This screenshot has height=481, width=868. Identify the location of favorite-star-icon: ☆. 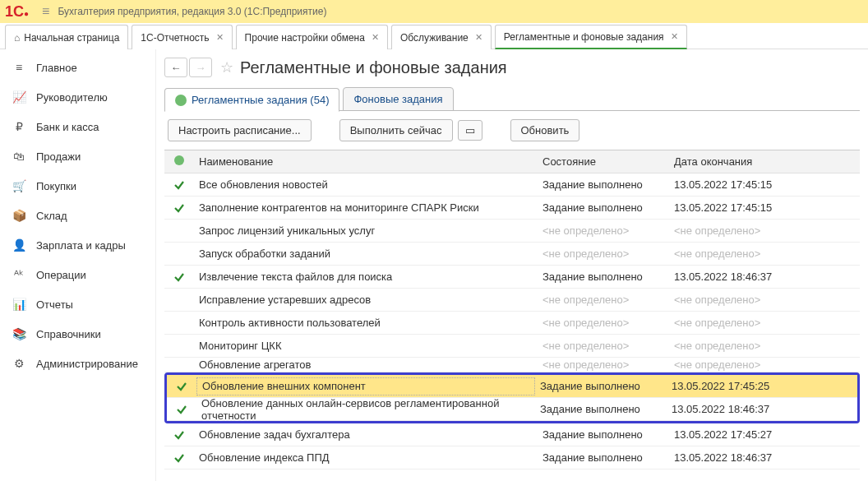
(227, 67).